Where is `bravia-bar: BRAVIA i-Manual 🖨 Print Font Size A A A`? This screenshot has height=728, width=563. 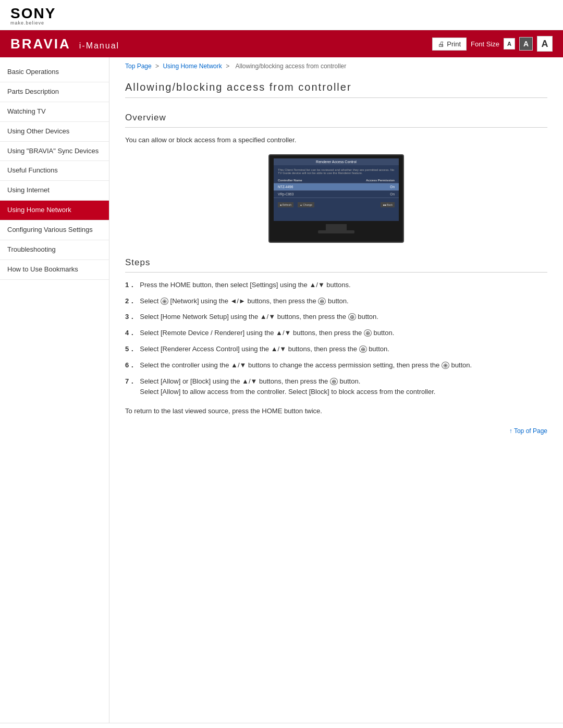
bravia-bar: BRAVIA i-Manual 🖨 Print Font Size A A A is located at coordinates (282, 44).